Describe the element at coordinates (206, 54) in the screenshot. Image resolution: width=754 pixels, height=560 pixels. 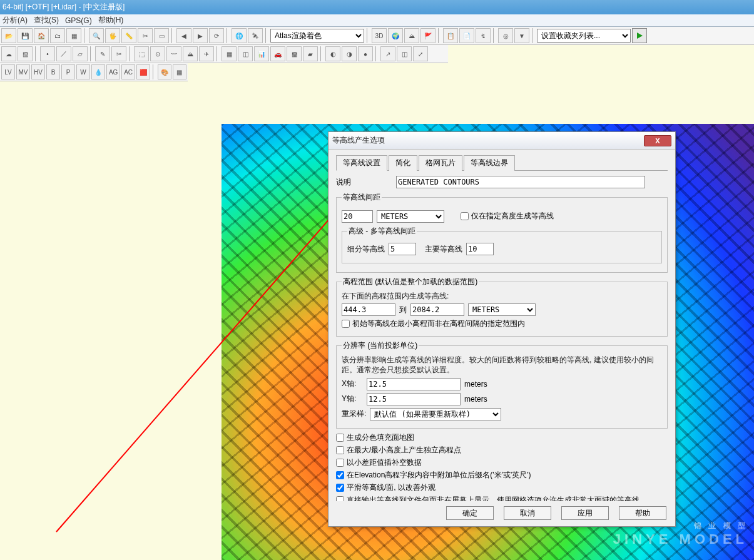
I see `tool-flyby-icon: ✈` at that location.